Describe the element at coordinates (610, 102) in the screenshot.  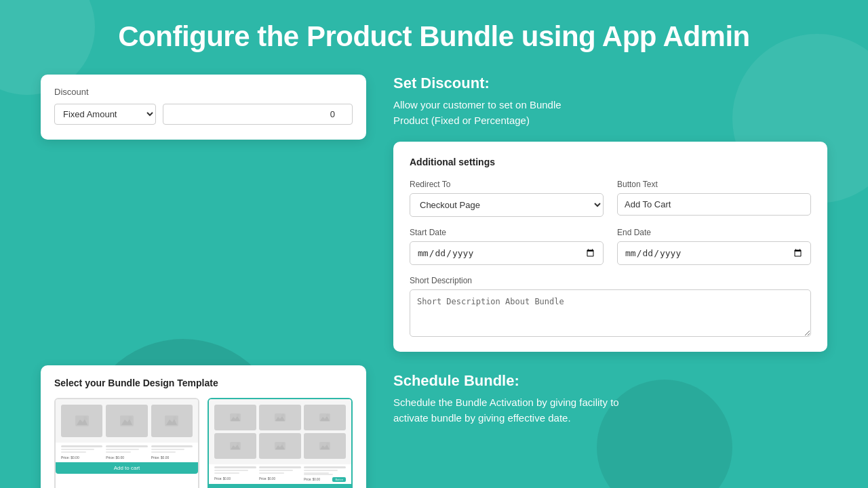
I see `set-discount-description: Set Discount: Allow your customer to set…` at that location.